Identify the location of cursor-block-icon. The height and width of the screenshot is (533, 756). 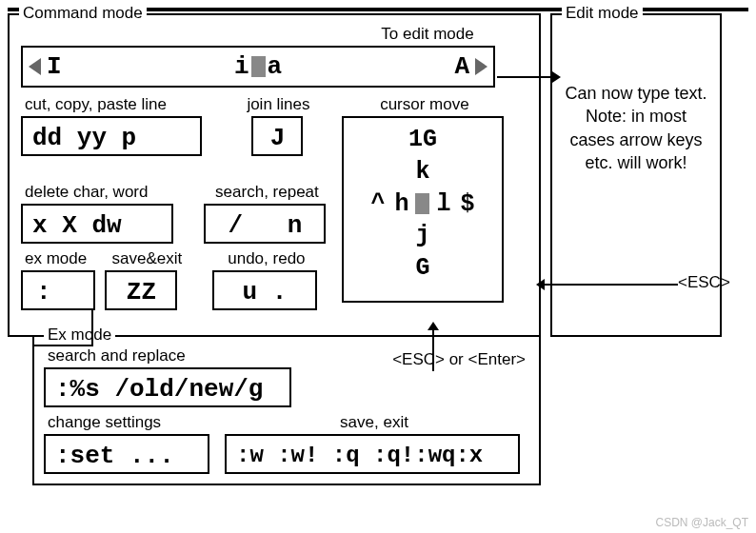
(259, 67).